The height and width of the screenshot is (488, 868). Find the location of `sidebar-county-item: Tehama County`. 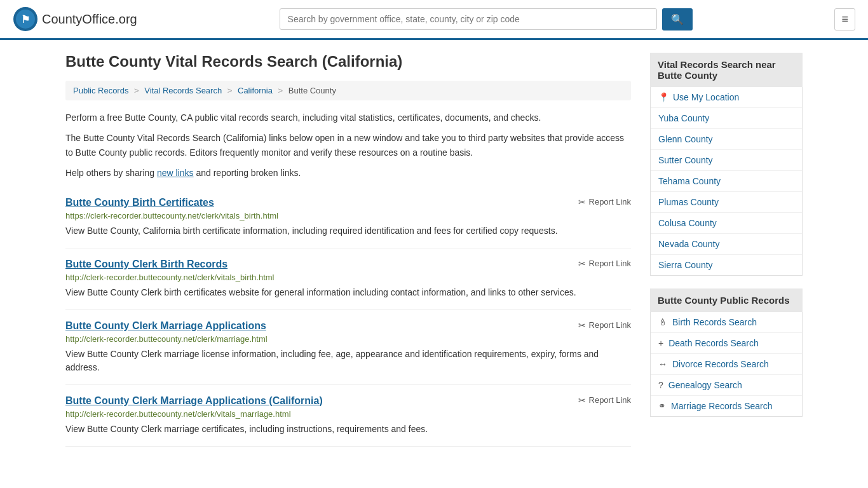

sidebar-county-item: Tehama County is located at coordinates (726, 182).